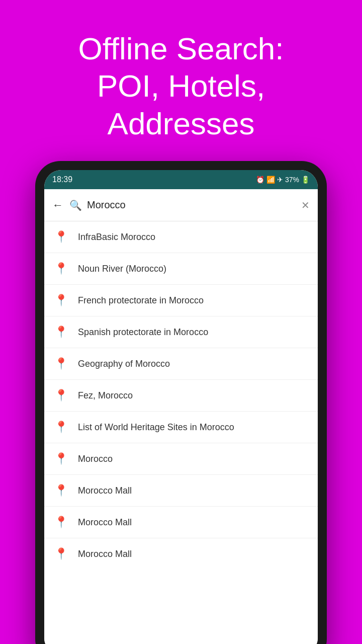 This screenshot has height=644, width=362. Describe the element at coordinates (181, 428) in the screenshot. I see `result-item: 📍List of World Heritage Sites in Morocco` at that location.